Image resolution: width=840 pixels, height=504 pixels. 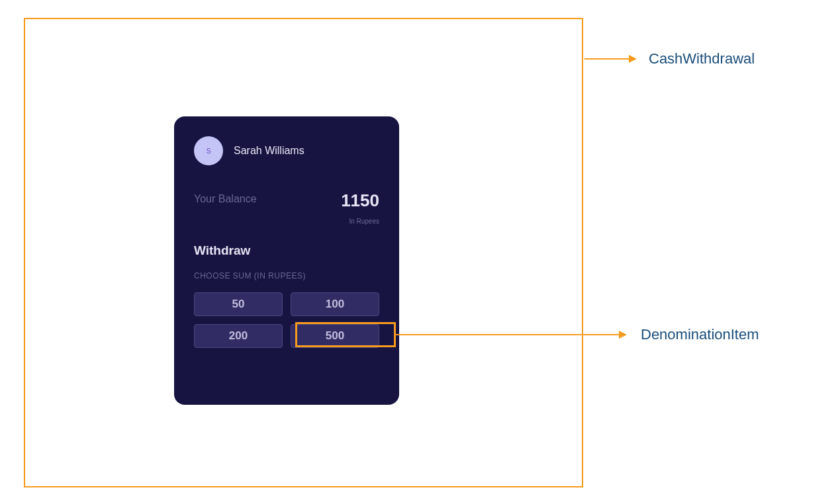 What do you see at coordinates (287, 251) in the screenshot?
I see `withdraw-title: Withdraw` at bounding box center [287, 251].